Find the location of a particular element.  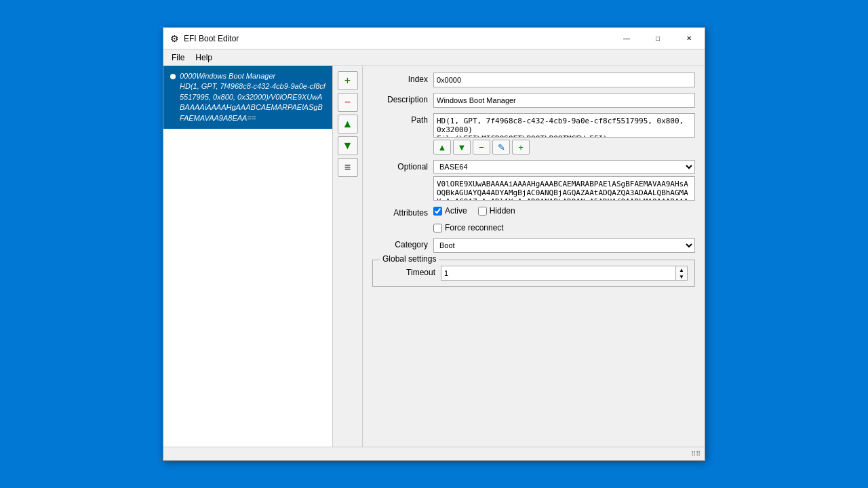

path-up-button: ▲ is located at coordinates (442, 147).